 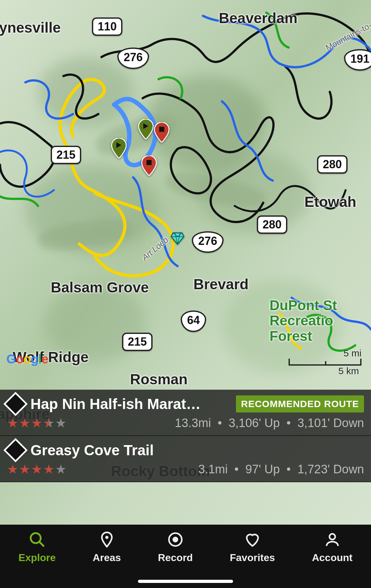 What do you see at coordinates (66, 155) in the screenshot?
I see `shield-nc-215-north: 215` at bounding box center [66, 155].